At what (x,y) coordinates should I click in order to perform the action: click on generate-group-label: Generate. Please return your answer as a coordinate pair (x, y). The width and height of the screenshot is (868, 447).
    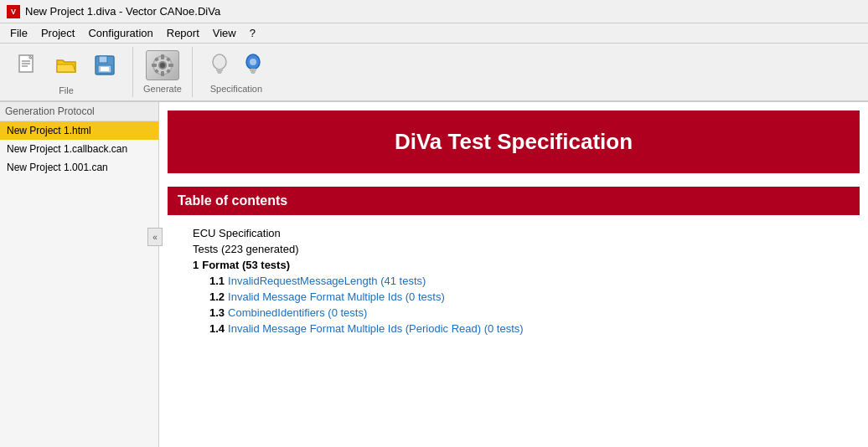
    Looking at the image, I should click on (163, 89).